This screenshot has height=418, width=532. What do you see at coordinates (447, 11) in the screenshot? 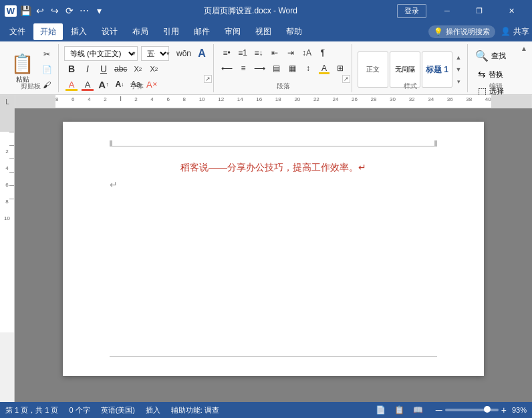
I see `minimize-button: ─` at bounding box center [447, 11].